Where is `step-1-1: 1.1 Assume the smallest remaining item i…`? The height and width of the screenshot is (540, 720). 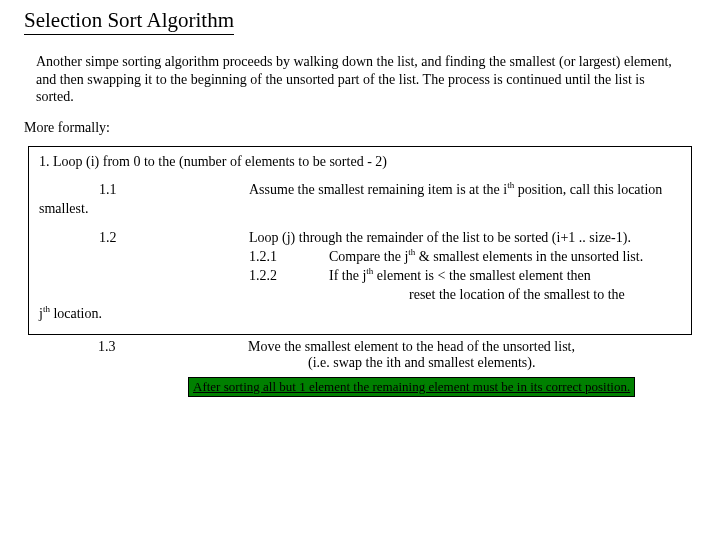
step-1-1: 1.1 Assume the smallest remaining item i… is located at coordinates (360, 190).